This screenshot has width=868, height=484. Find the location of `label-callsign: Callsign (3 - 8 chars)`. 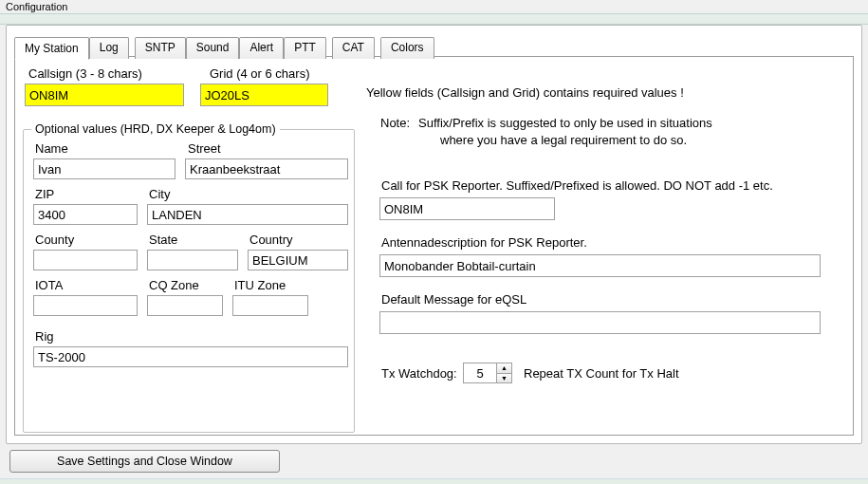

label-callsign: Callsign (3 - 8 chars) is located at coordinates (85, 74).